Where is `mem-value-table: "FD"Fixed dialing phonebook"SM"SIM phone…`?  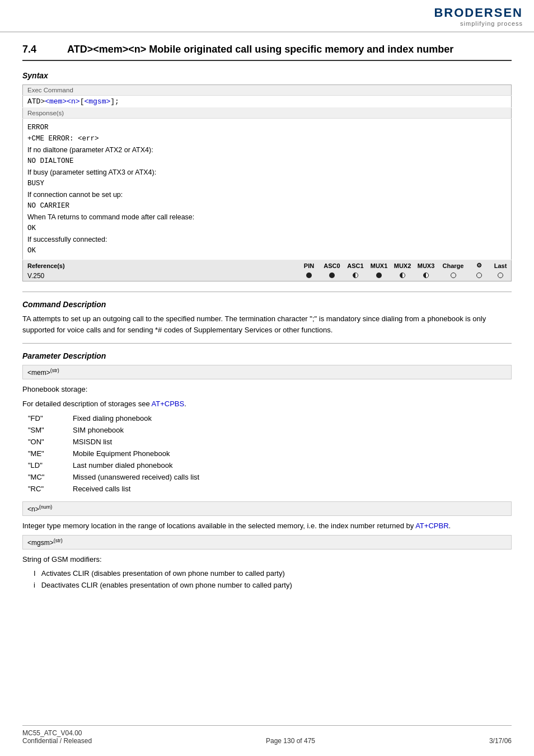
mem-value-table: "FD"Fixed dialing phonebook"SM"SIM phone… is located at coordinates (169, 453).